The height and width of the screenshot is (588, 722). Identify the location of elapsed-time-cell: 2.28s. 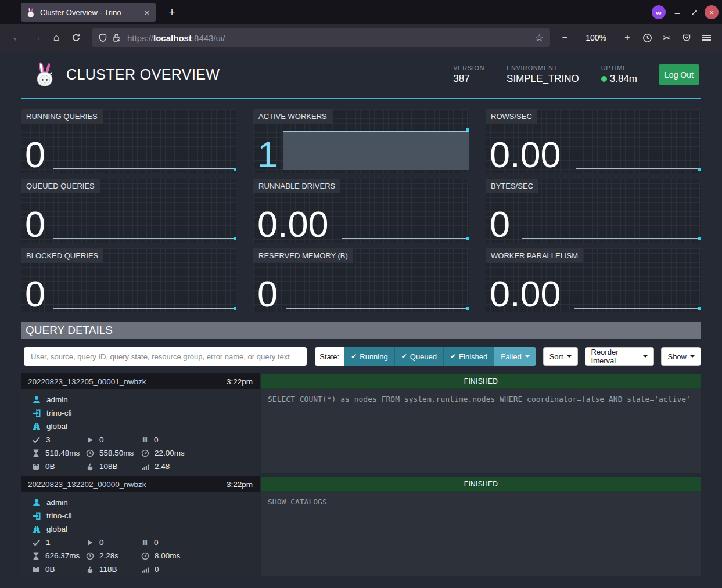
(114, 556).